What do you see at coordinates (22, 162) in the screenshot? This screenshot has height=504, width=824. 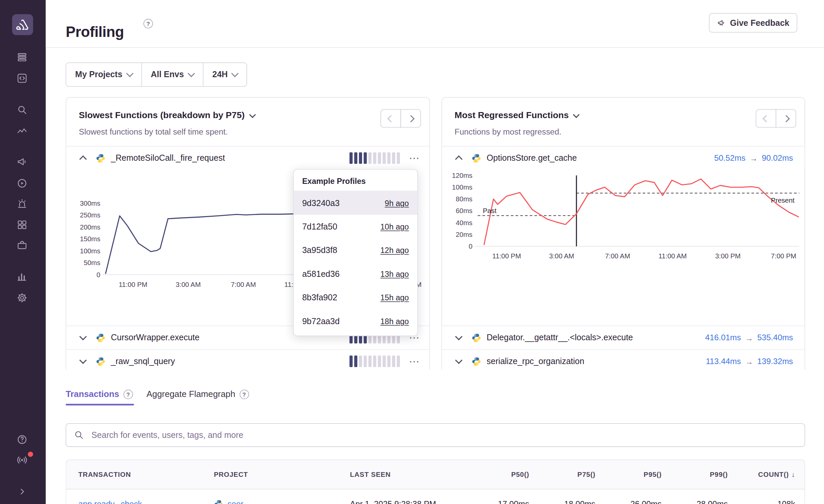 I see `feedback-icon` at bounding box center [22, 162].